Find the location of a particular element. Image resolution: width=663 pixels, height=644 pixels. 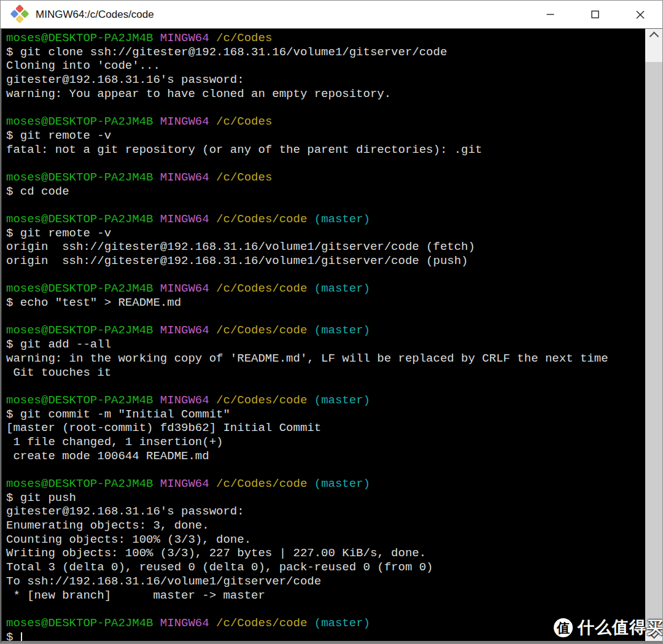

terminal-line: warning: You appear to have cloned an em… is located at coordinates (325, 95).